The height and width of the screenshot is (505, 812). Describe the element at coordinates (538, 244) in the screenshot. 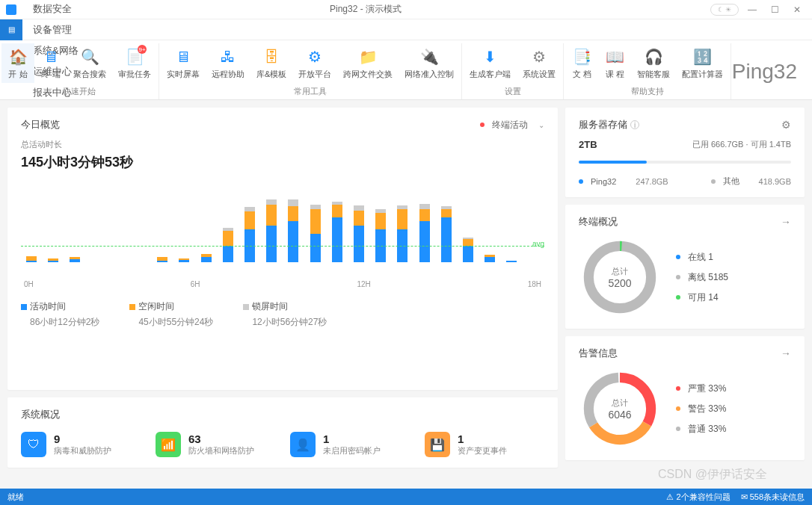

I see `avg-label: avg` at that location.